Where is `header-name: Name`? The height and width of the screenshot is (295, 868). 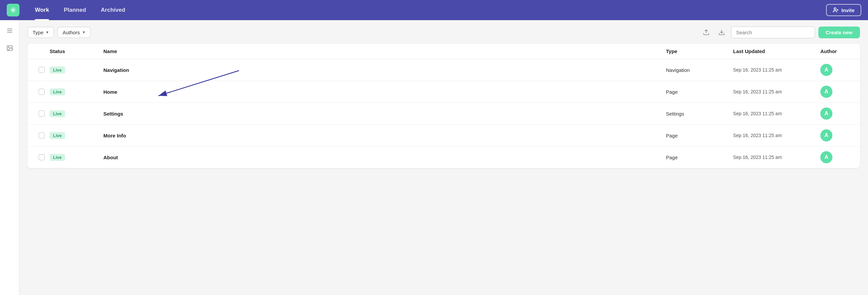 header-name: Name is located at coordinates (385, 51).